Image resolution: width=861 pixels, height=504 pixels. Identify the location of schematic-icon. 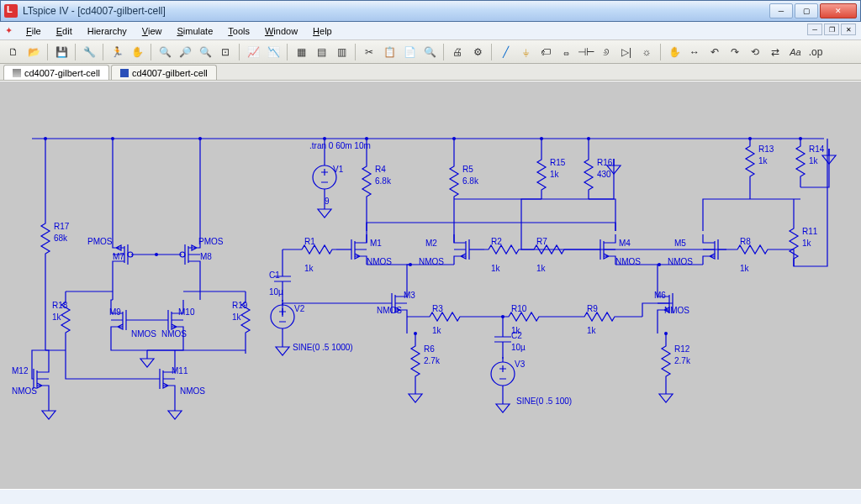
(17, 73).